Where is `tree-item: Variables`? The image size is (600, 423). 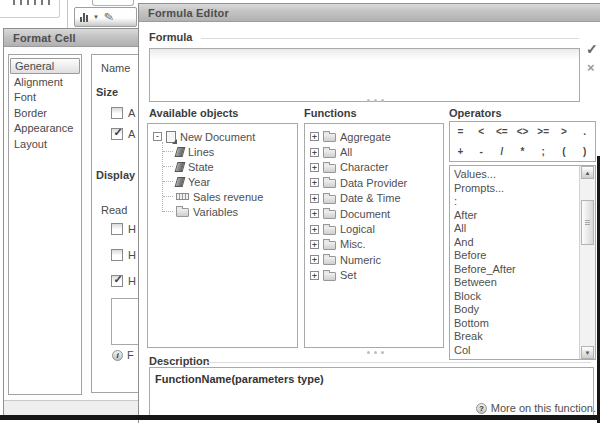 tree-item: Variables is located at coordinates (228, 212).